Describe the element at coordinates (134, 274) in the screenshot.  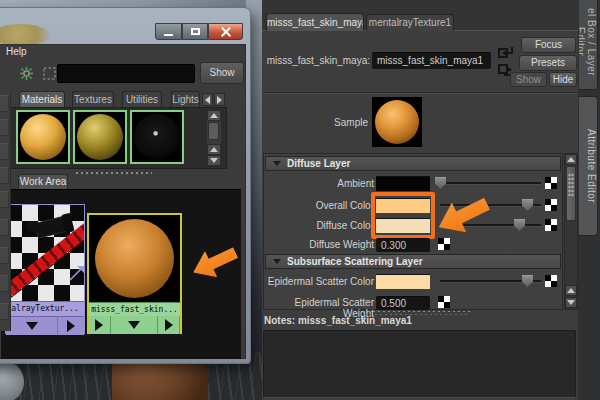
I see `node-misss-fast-skin: misss_fast_skin...` at that location.